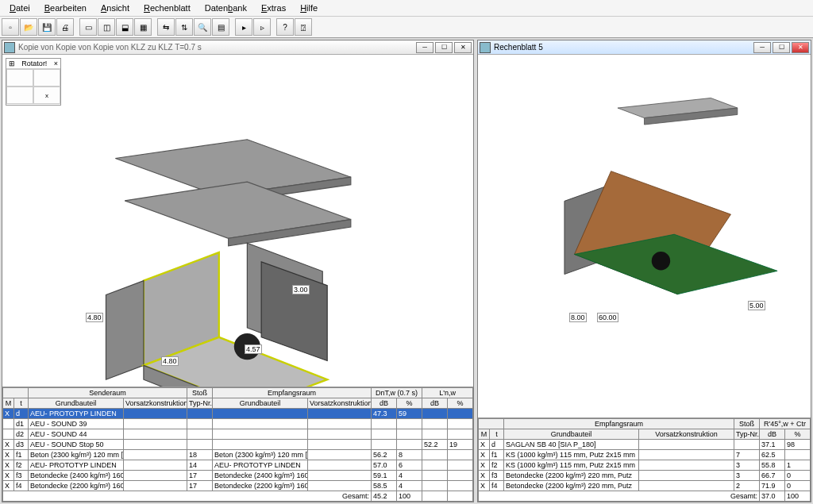 The width and height of the screenshot is (813, 504). Describe the element at coordinates (406, 27) in the screenshot. I see `toolbar: ▫ 📂 💾 🖨 ▭ ◫ ⬓ ▦ ⇆ ⇅ 🔍 ▤ ▸ ▹ ? ⍰` at that location.